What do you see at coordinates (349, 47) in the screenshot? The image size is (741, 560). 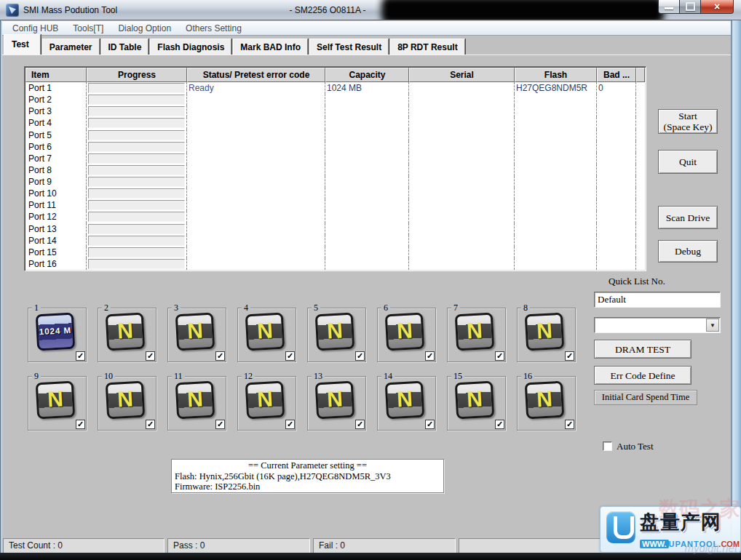 I see `tab-self-test-result: Self Test Result` at bounding box center [349, 47].